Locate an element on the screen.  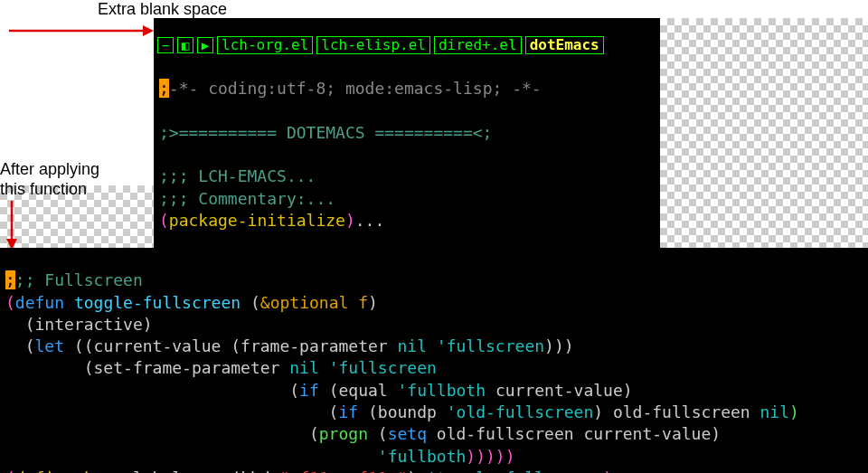
comment-commentary: ;;; Commentary:... is located at coordinates (248, 199).